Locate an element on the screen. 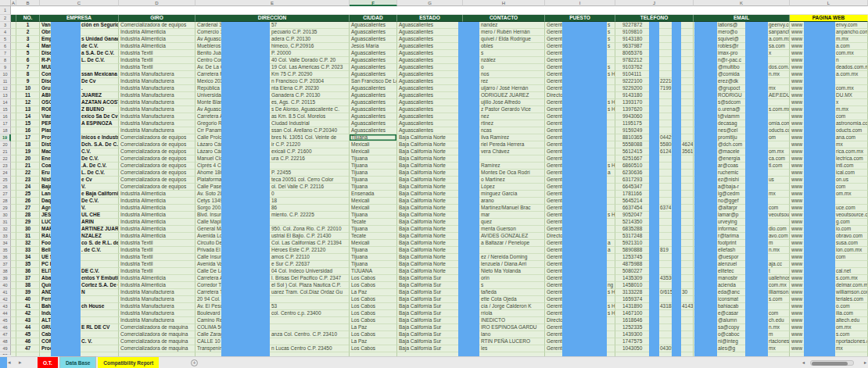 This screenshot has height=368, width=868. row-number-30: 30 is located at coordinates (5, 216).